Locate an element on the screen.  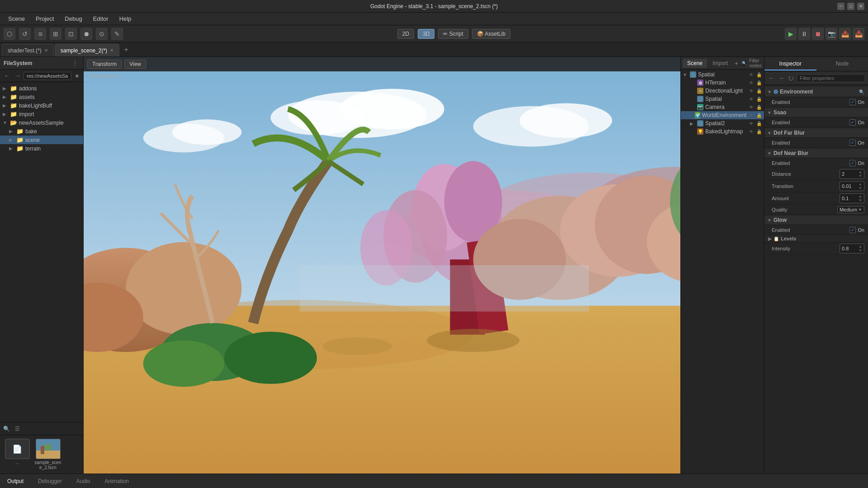
menu-project: Project is located at coordinates (45, 19).